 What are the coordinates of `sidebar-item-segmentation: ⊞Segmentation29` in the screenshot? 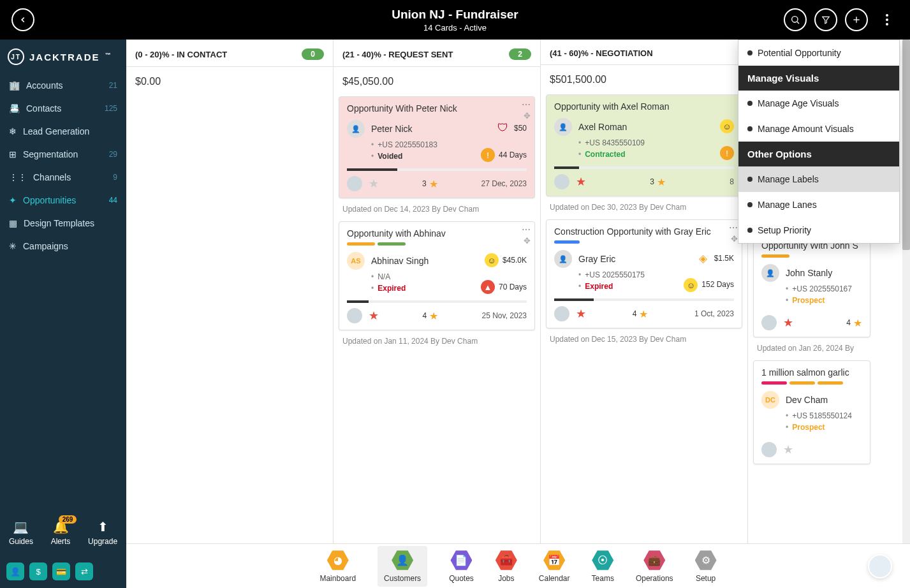 It's located at (63, 154).